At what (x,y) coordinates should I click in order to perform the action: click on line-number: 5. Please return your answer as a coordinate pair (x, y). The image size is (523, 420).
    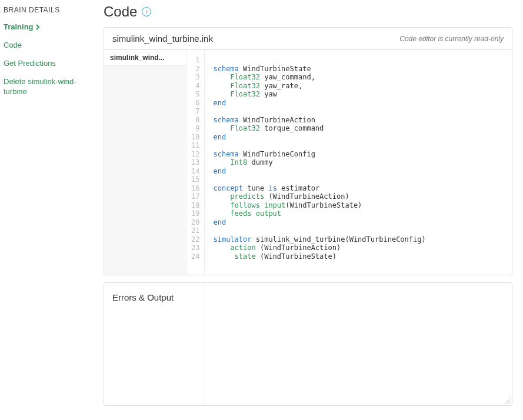
    Looking at the image, I should click on (195, 94).